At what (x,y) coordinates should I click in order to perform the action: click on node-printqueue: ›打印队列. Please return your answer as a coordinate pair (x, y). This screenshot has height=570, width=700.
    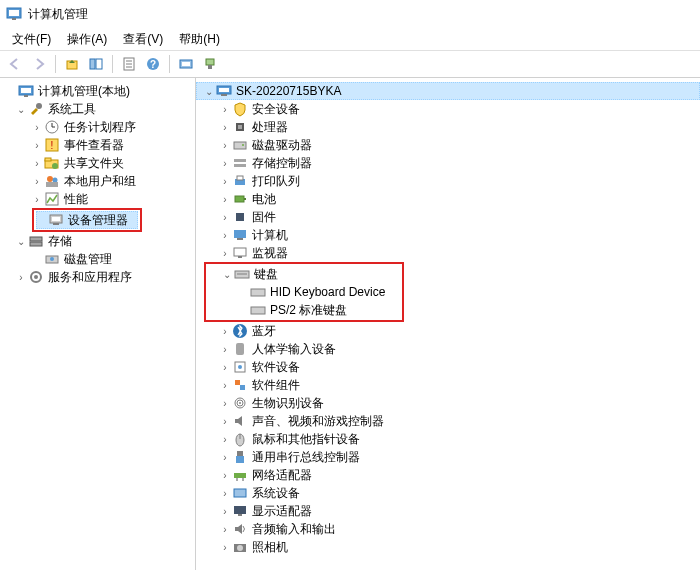
    Looking at the image, I should click on (448, 181).